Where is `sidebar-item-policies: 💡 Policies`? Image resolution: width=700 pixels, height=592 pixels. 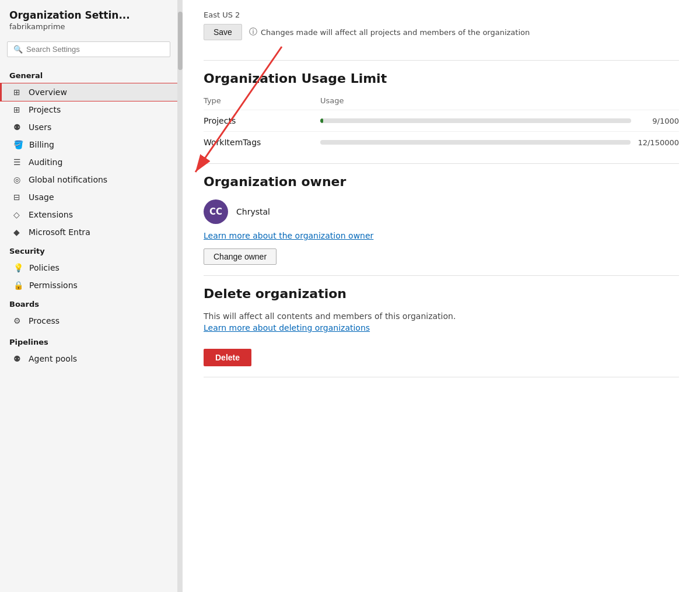 sidebar-item-policies: 💡 Policies is located at coordinates (89, 268).